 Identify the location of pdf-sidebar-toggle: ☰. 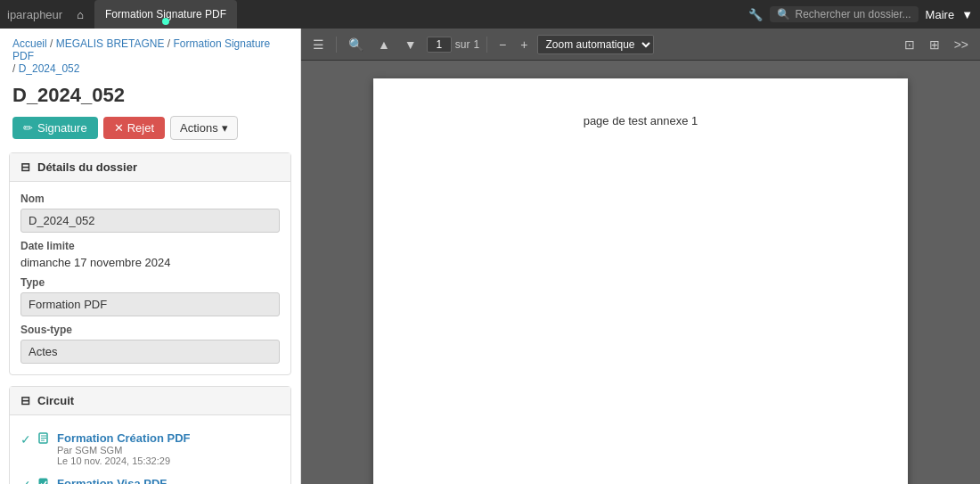
(319, 45).